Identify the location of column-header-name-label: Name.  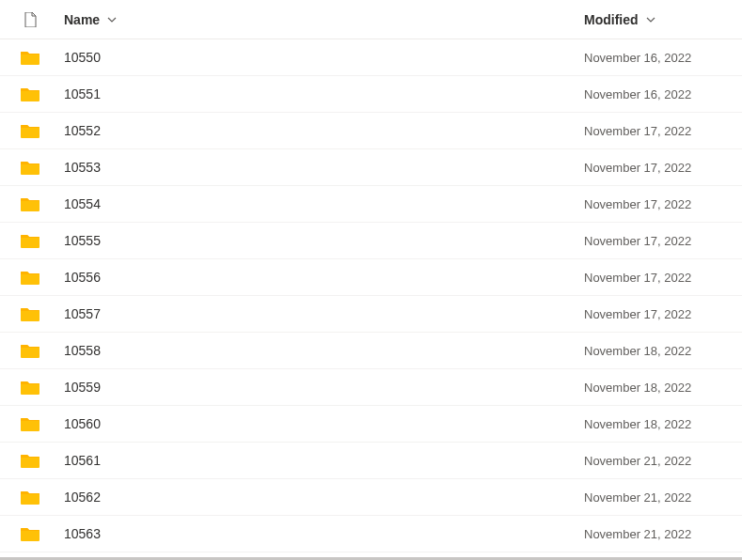
(82, 20).